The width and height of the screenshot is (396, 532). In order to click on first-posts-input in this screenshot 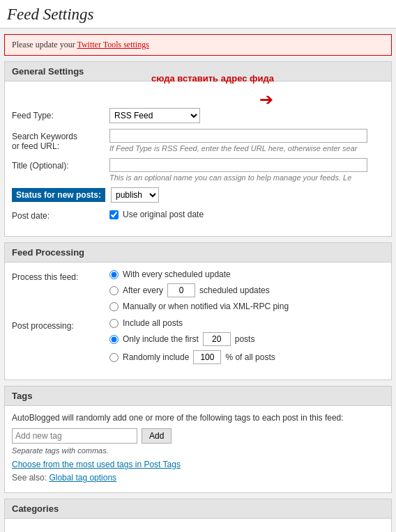, I will do `click(217, 339)`.